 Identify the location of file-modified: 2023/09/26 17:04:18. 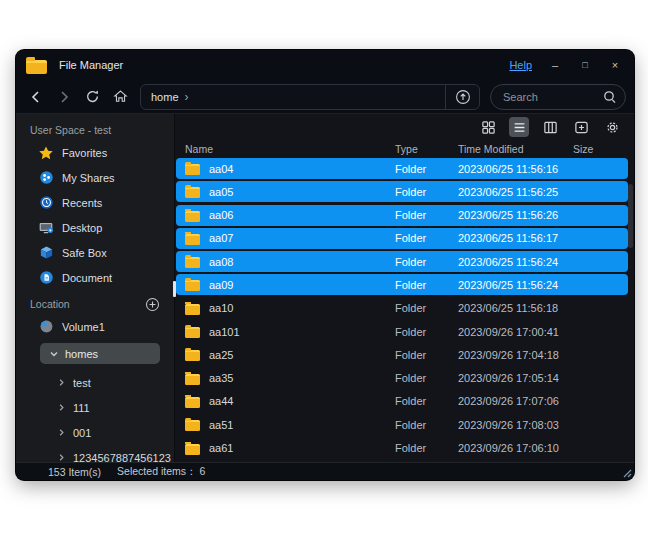
(516, 355).